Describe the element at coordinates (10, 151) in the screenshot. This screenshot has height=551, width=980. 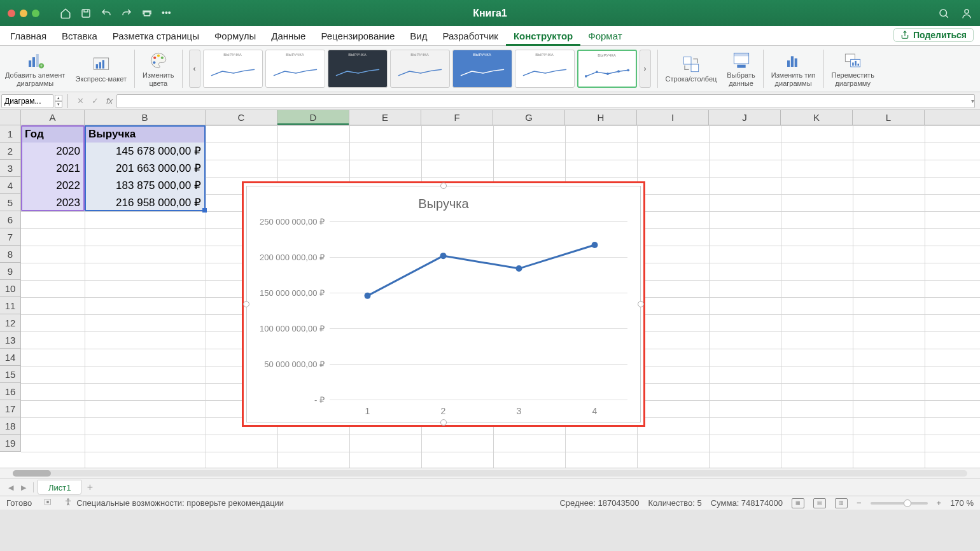
I see `row-header-2: 2` at that location.